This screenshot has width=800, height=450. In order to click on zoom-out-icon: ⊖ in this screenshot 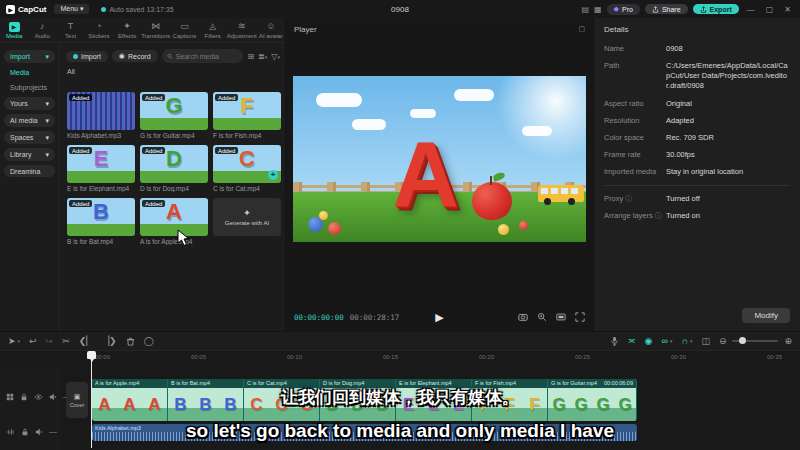, I will do `click(723, 341)`.